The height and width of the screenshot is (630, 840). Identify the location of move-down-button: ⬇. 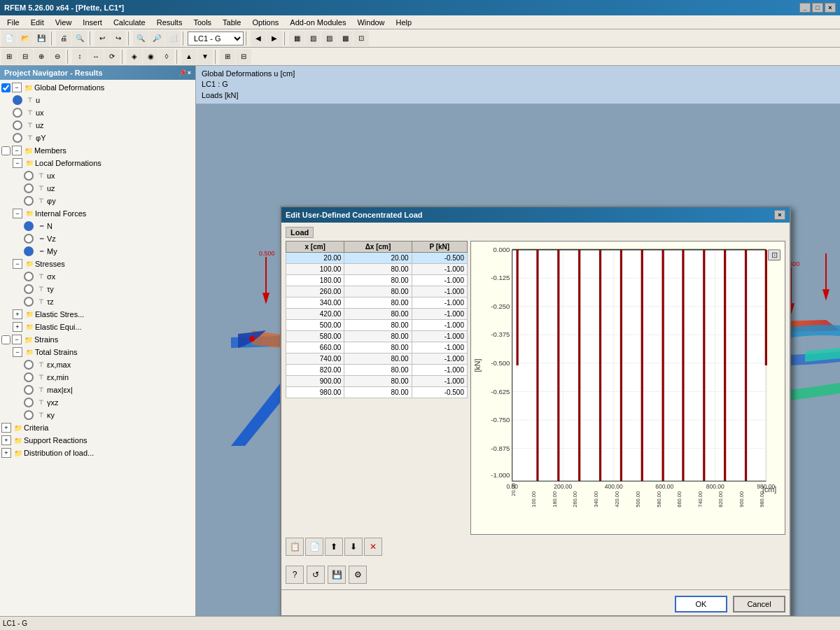
(354, 547).